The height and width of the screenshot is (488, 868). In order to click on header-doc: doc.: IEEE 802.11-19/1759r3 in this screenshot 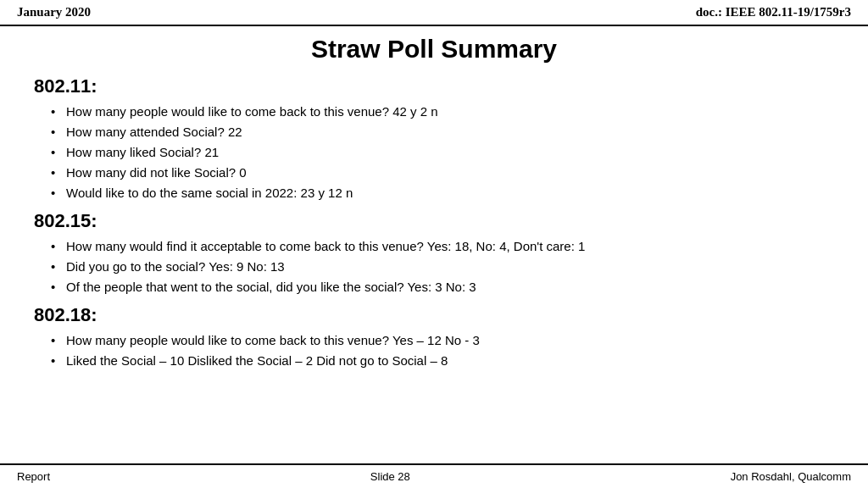, I will do `click(773, 12)`.